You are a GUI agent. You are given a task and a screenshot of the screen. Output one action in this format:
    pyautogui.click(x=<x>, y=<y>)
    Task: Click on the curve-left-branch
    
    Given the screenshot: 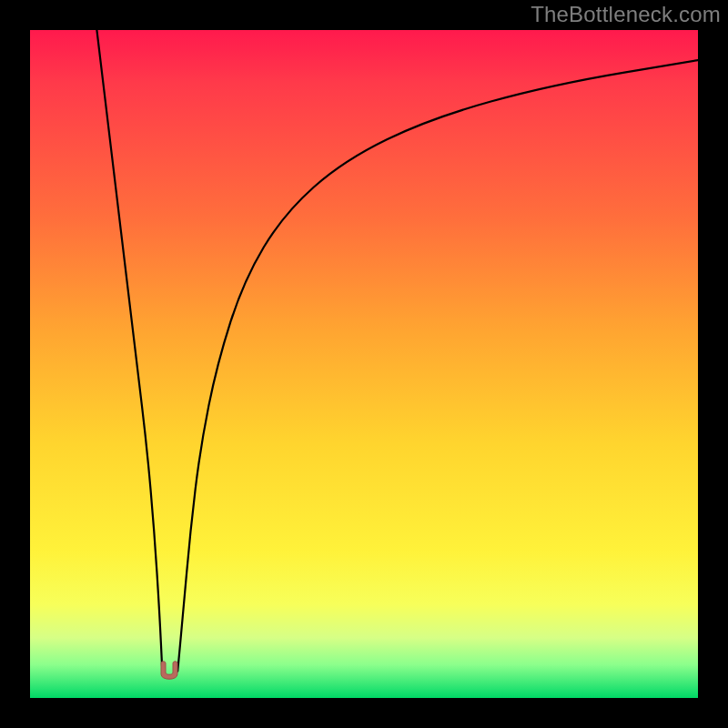 What is the action you would take?
    pyautogui.click(x=129, y=351)
    